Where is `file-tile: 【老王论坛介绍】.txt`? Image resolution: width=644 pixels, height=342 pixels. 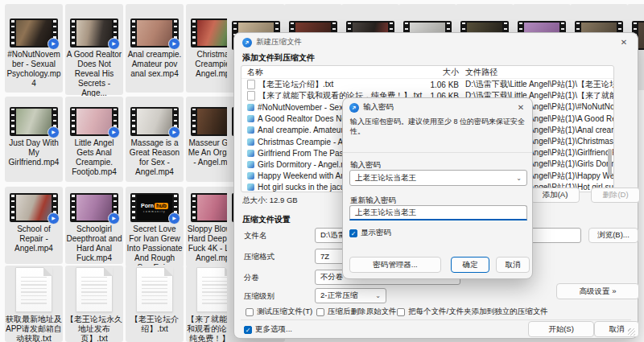
file-tile: 【老王论坛介绍】.txt is located at coordinates (155, 304).